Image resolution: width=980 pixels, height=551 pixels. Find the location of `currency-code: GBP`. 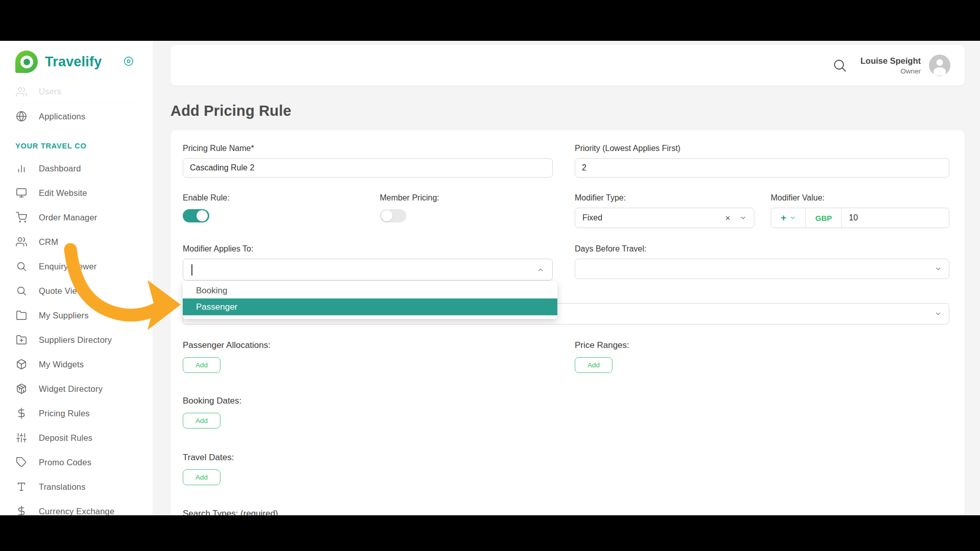

currency-code: GBP is located at coordinates (824, 218).